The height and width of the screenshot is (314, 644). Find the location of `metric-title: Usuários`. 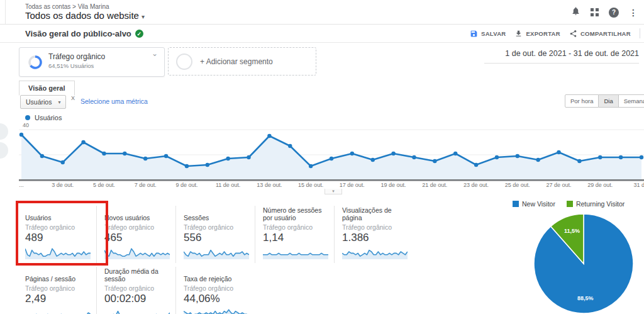

metric-title: Usuários is located at coordinates (58, 214).